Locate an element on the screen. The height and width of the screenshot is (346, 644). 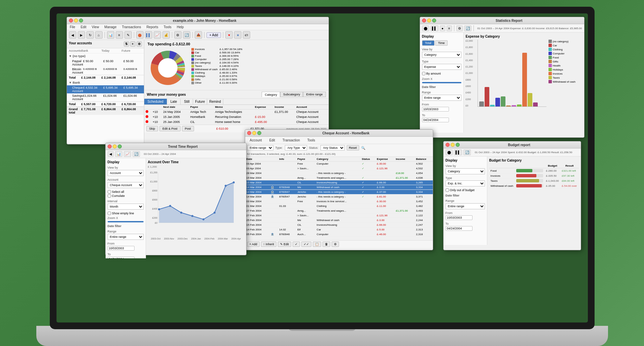
stats-close-btn is located at coordinates (424, 20).